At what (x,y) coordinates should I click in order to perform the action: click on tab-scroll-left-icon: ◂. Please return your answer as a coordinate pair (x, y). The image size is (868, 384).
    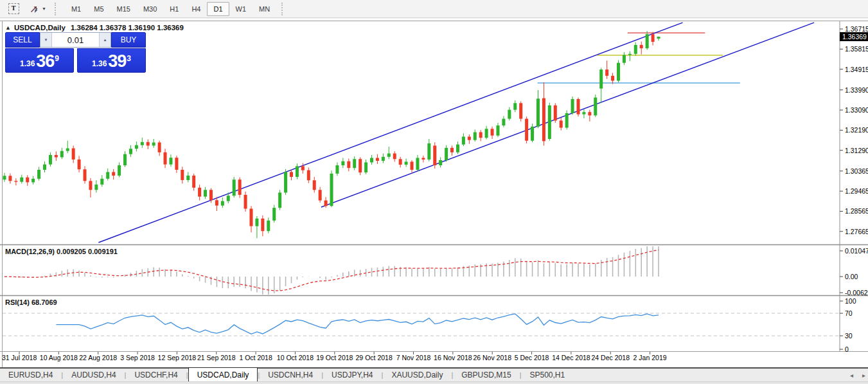
    Looking at the image, I should click on (852, 376).